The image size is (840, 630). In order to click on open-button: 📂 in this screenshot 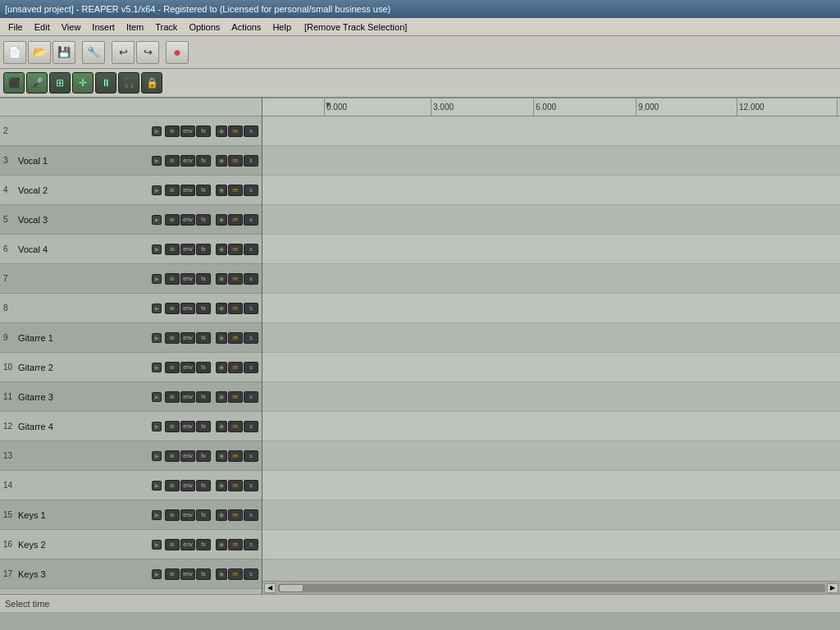, I will do `click(39, 52)`.